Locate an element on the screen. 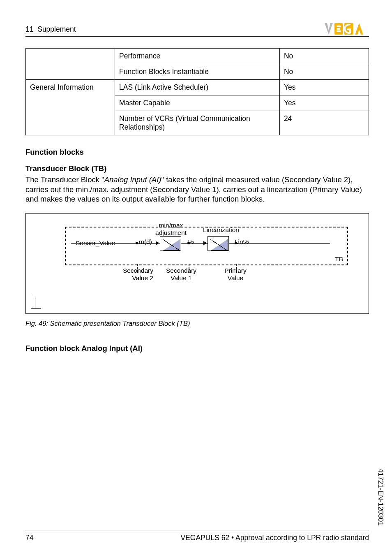 This screenshot has width=392, height=557. footer-product: VEGAPULS 62 is located at coordinates (205, 538).